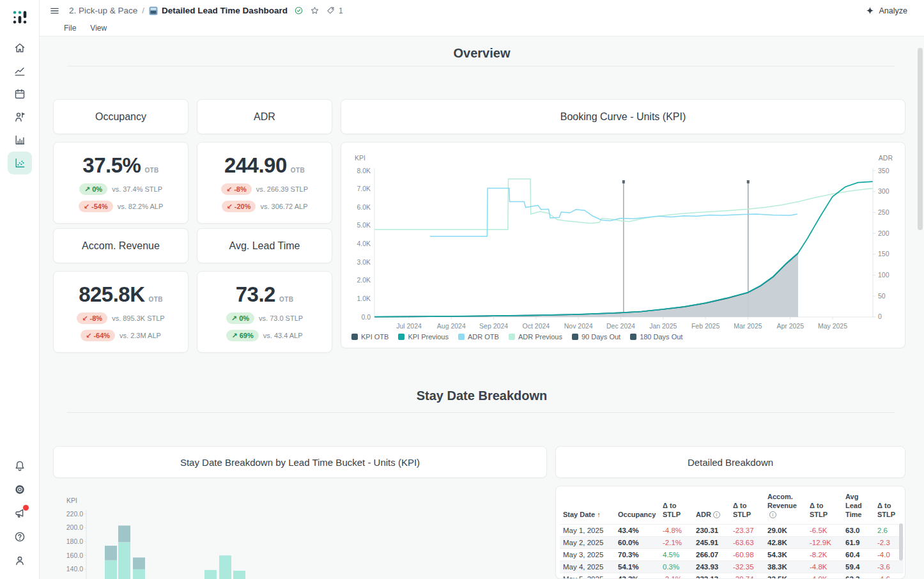 Image resolution: width=924 pixels, height=579 pixels. What do you see at coordinates (20, 140) in the screenshot?
I see `bar-chart-icon` at bounding box center [20, 140].